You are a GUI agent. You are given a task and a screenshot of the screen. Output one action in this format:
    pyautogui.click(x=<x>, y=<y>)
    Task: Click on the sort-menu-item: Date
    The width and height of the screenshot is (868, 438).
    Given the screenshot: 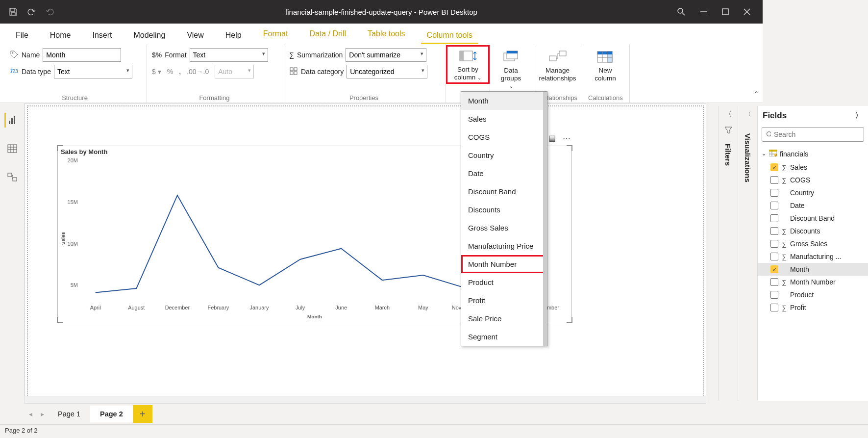 What is the action you would take?
    pyautogui.click(x=504, y=174)
    